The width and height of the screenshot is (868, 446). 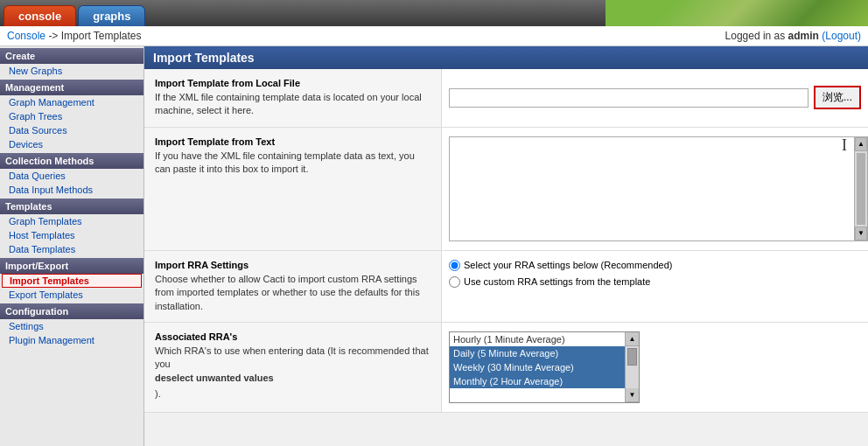 What do you see at coordinates (74, 36) in the screenshot?
I see `breadcrumb: Console -> Import Templates` at bounding box center [74, 36].